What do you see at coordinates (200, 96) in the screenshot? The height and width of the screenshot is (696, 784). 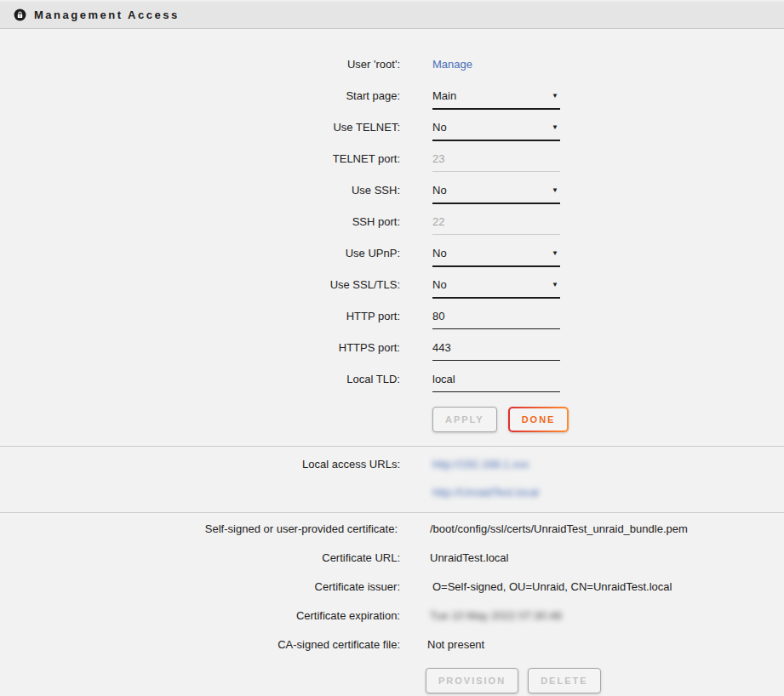 I see `field-label: Start page:` at bounding box center [200, 96].